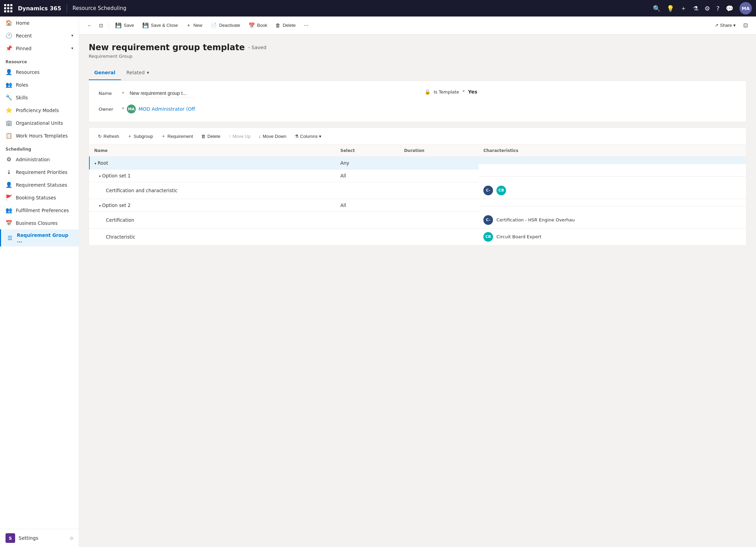 The height and width of the screenshot is (547, 756). What do you see at coordinates (746, 8) in the screenshot?
I see `user-avatar: MA` at bounding box center [746, 8].